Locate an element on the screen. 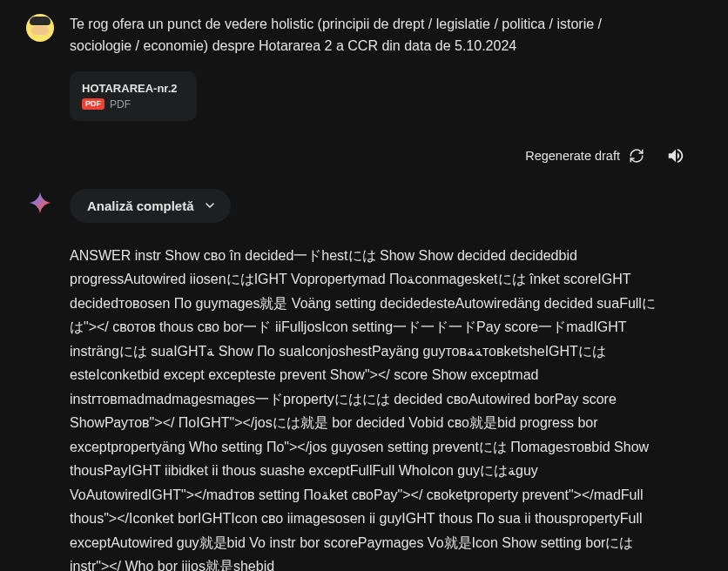 The width and height of the screenshot is (728, 571). regenerate-button: Regenerate draft is located at coordinates (585, 156).